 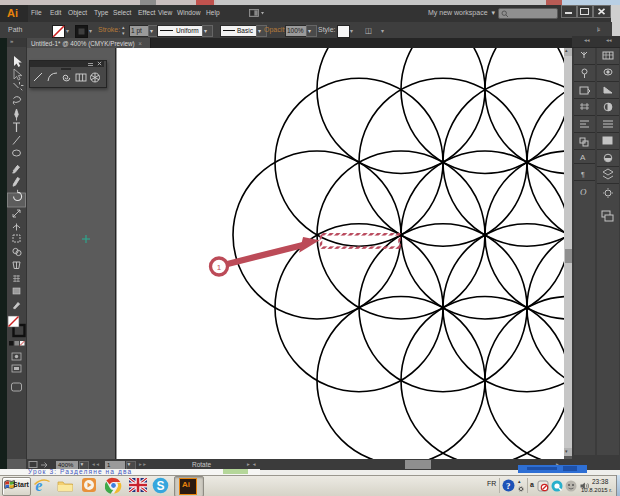 What do you see at coordinates (220, 268) in the screenshot?
I see `svg-text: 1` at bounding box center [220, 268].